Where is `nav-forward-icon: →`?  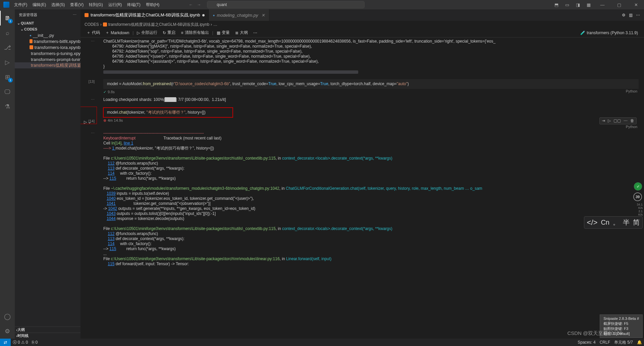
nav-forward-icon: → is located at coordinates (199, 5).